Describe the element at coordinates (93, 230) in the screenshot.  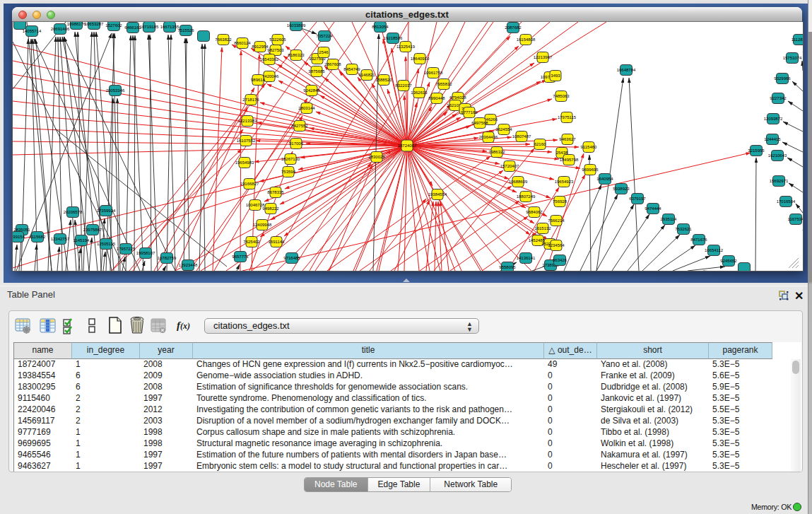
I see `svg-text: 23975867` at that location.